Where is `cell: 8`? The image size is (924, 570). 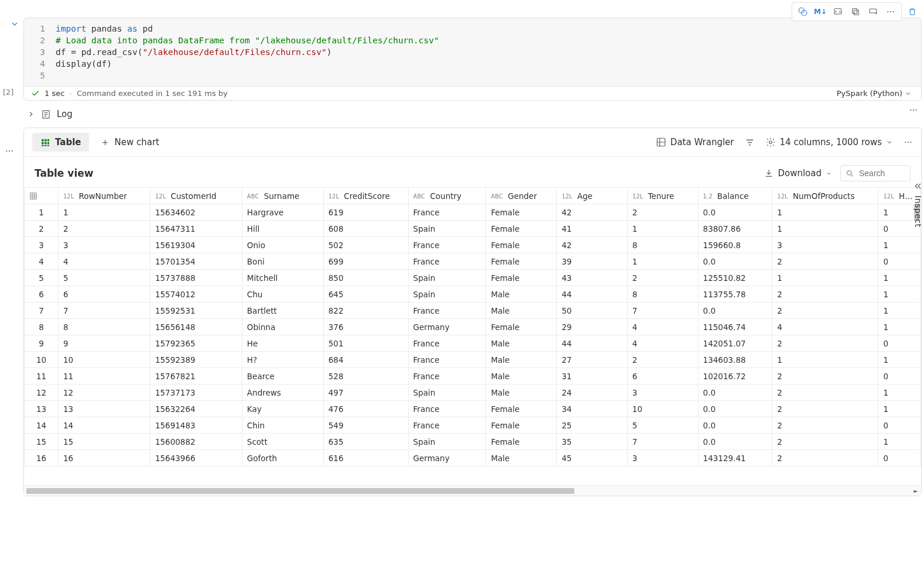
cell: 8 is located at coordinates (104, 327).